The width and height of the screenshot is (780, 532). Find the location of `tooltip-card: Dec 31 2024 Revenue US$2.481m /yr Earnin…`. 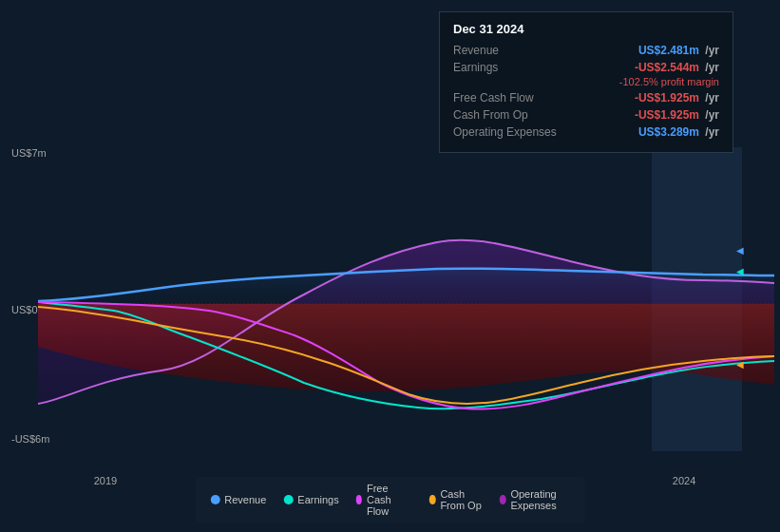

tooltip-card: Dec 31 2024 Revenue US$2.481m /yr Earnin… is located at coordinates (586, 82).